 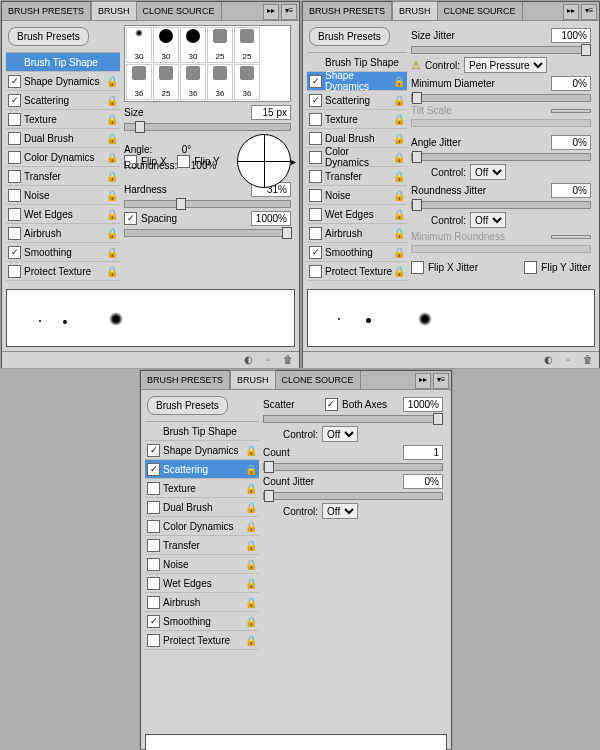 I want to click on scatter-slider, so click(x=353, y=419).